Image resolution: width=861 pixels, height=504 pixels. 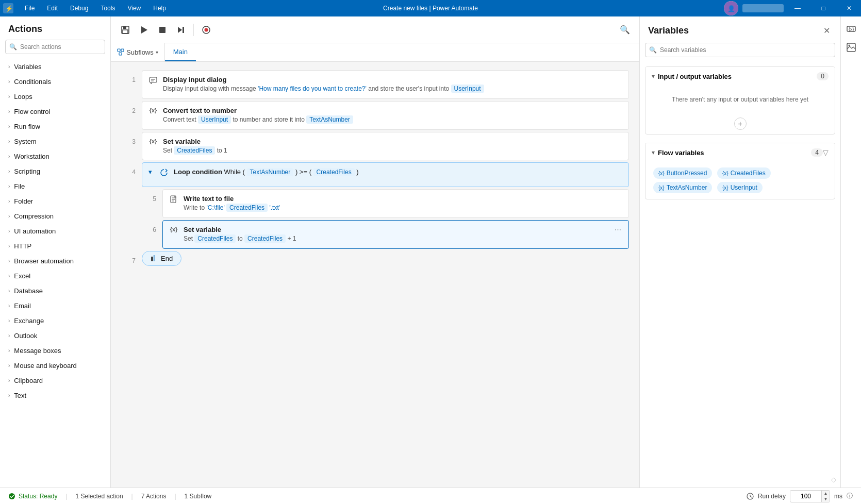 What do you see at coordinates (825, 499) in the screenshot?
I see `delay-spin-down: ▼` at bounding box center [825, 499].